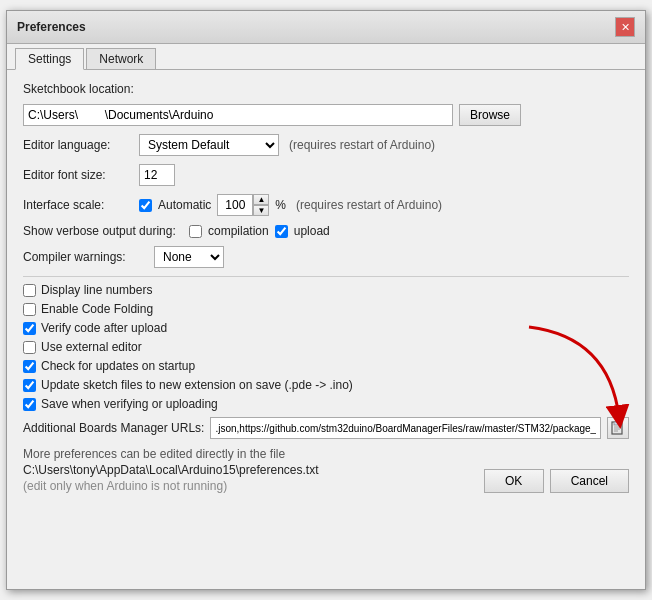 The width and height of the screenshot is (652, 600). I want to click on checkbox-enable-code-folding: Enable Code Folding, so click(326, 309).